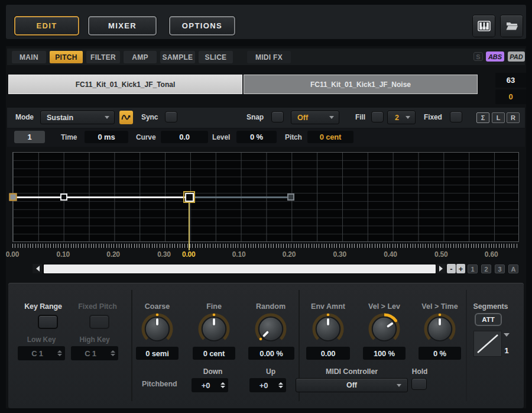 The height and width of the screenshot is (413, 532). What do you see at coordinates (38, 269) in the screenshot?
I see `scroll-left-button` at bounding box center [38, 269].